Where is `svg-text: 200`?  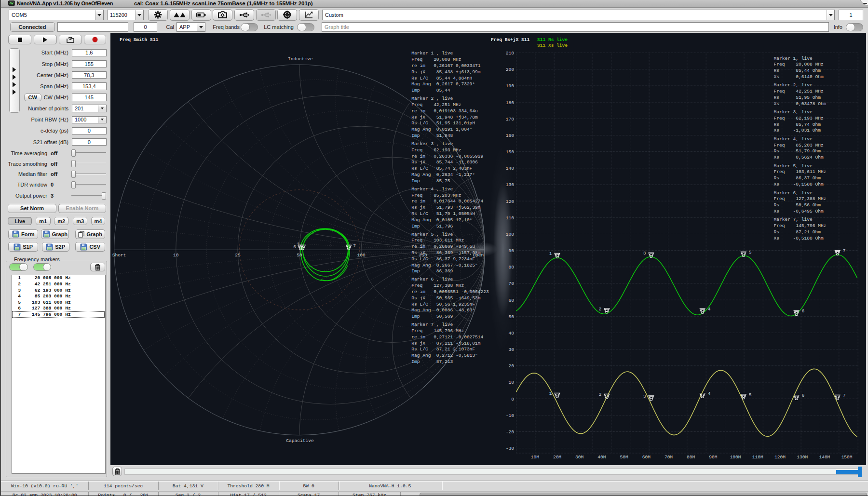 svg-text: 200 is located at coordinates (510, 69).